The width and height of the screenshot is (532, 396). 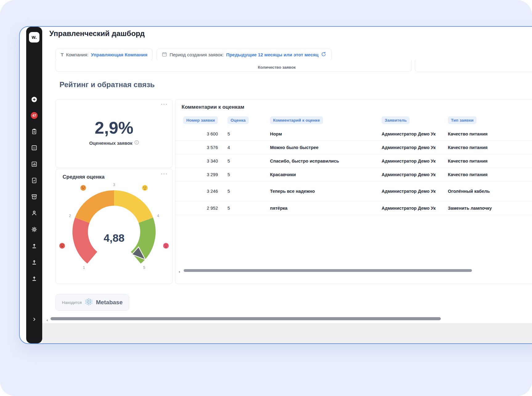 What do you see at coordinates (34, 164) in the screenshot?
I see `analytics-bar-chart-icon` at bounding box center [34, 164].